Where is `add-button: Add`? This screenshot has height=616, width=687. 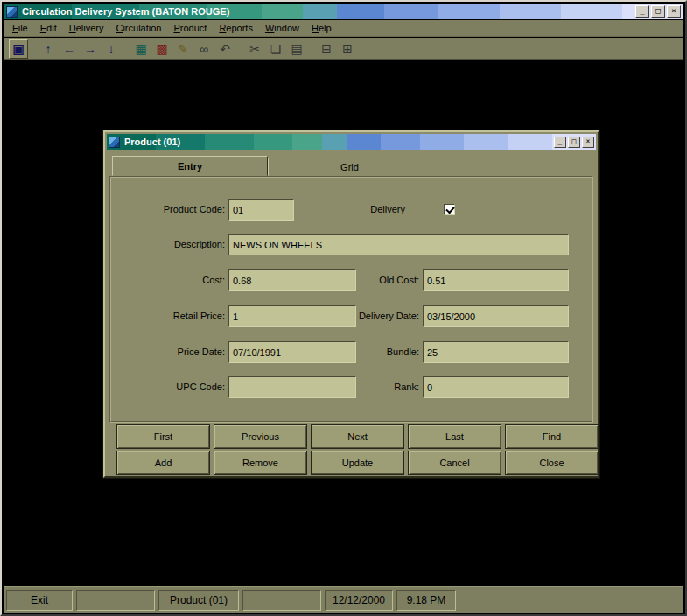
add-button: Add is located at coordinates (163, 463).